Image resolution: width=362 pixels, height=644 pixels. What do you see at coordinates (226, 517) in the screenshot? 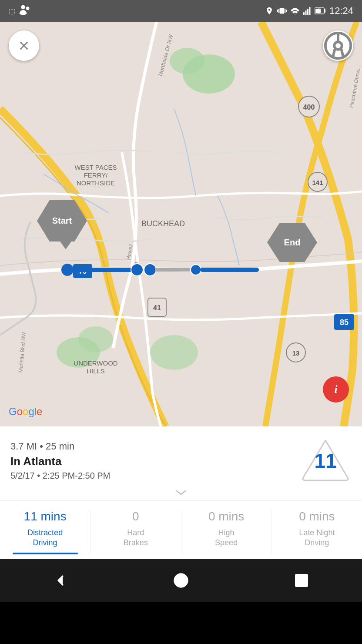
I see `high-speed-value: 0 mins` at bounding box center [226, 517].